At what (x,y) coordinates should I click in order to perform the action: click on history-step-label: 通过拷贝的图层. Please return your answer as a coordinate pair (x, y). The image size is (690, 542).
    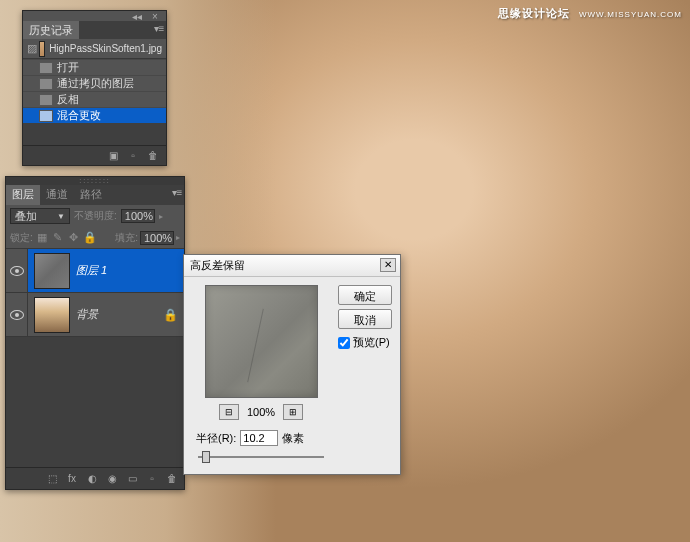
    Looking at the image, I should click on (96, 84).